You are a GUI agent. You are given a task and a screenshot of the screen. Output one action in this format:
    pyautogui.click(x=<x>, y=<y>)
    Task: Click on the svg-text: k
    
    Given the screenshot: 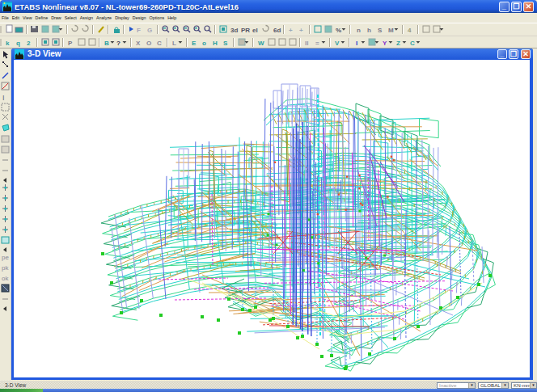 What is the action you would take?
    pyautogui.click(x=8, y=44)
    